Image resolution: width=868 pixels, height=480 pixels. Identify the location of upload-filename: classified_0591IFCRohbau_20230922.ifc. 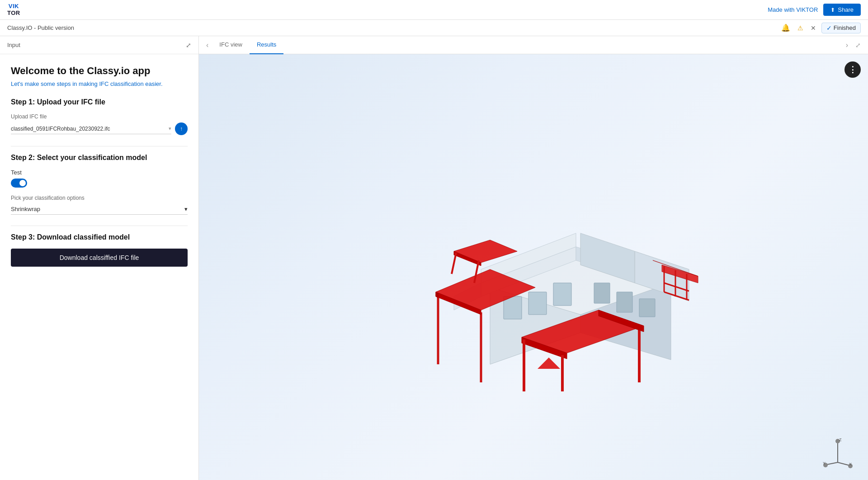
(61, 129).